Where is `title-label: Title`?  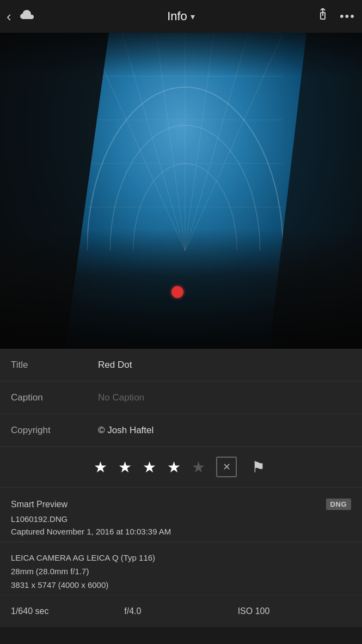 title-label: Title is located at coordinates (54, 365).